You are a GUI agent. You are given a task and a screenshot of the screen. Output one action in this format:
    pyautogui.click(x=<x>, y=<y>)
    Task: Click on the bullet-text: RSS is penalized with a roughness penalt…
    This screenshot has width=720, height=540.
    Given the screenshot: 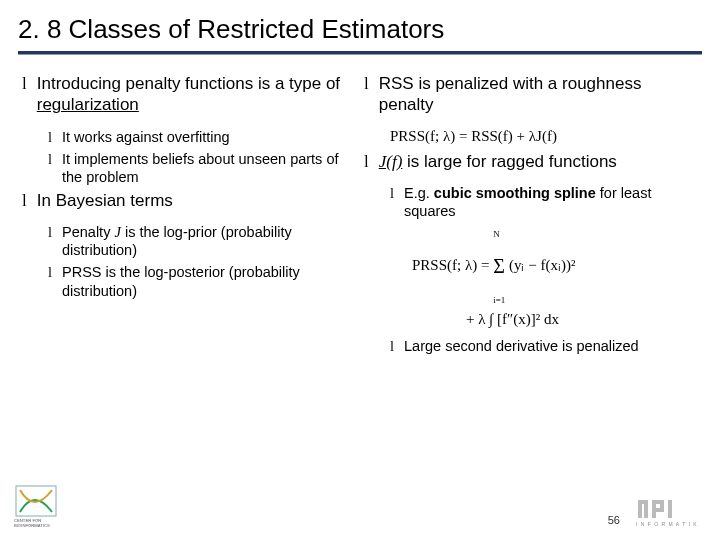 What is the action you would take?
    pyautogui.click(x=538, y=94)
    